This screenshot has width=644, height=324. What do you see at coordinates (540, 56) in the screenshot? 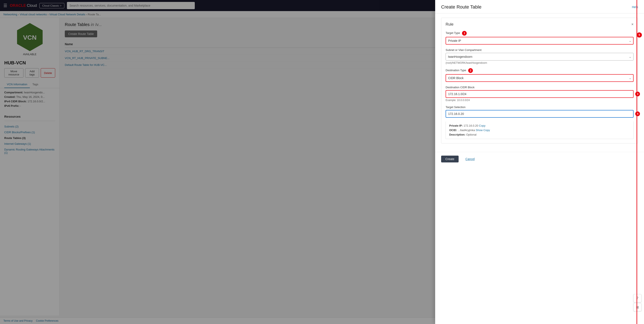
I see `subnet-compartment-group: Subnet or Vlan Compartment IwanHoogendoo…` at bounding box center [540, 56].